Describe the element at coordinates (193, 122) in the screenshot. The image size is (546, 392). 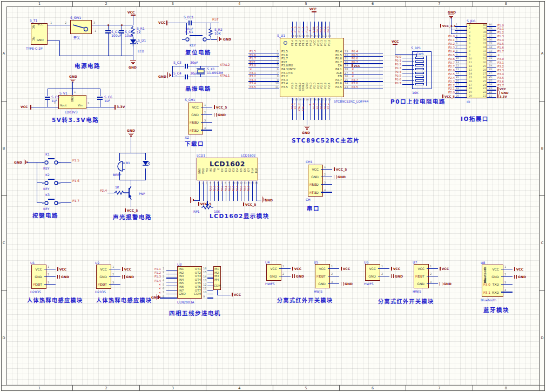
I see `net-label: P3.0` at that location.